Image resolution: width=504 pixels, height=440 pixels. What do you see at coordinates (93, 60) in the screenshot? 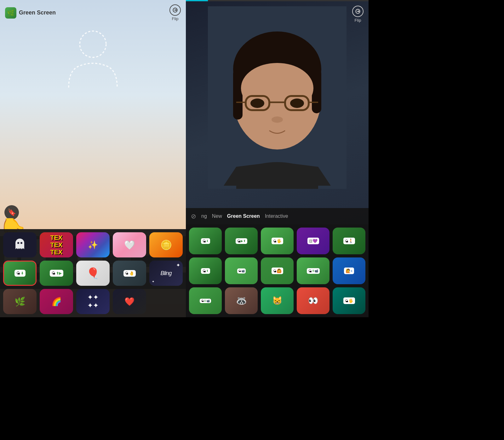
I see `person-outline` at bounding box center [93, 60].